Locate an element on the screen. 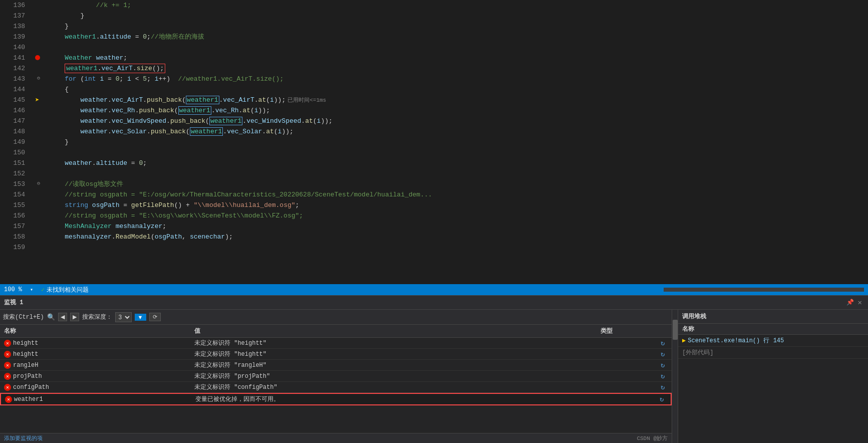 The image size is (868, 443). table-row: 149 } is located at coordinates (434, 142).